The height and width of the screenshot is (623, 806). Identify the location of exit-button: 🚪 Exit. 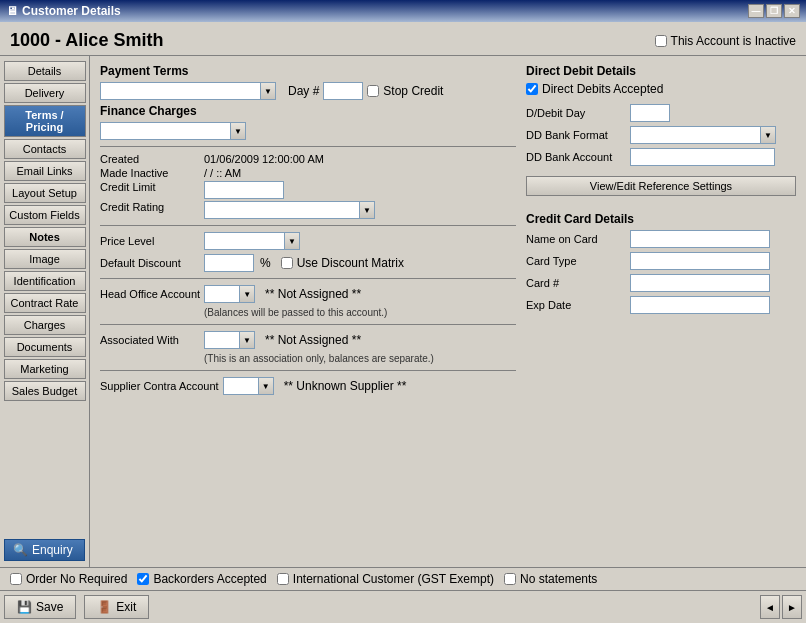
(116, 607).